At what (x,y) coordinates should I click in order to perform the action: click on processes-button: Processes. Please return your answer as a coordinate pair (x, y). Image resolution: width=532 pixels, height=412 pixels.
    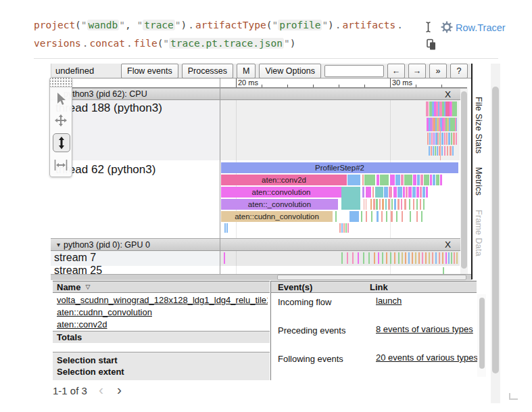
    Looking at the image, I should click on (208, 71).